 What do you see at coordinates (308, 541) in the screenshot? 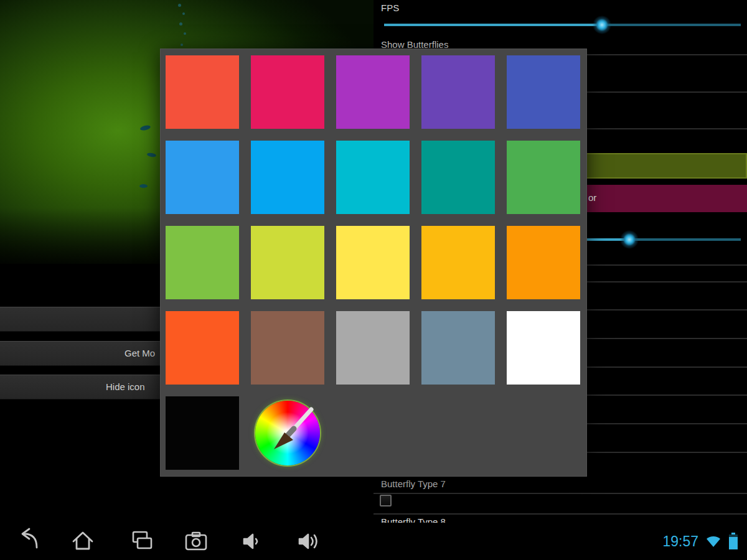
I see `volume-up-button` at bounding box center [308, 541].